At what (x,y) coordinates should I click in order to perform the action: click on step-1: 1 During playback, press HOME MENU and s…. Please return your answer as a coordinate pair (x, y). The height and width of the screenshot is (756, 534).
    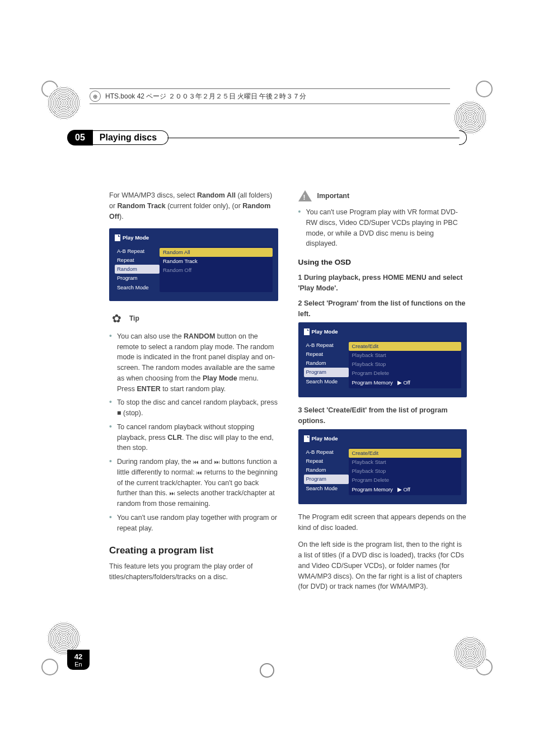
    Looking at the image, I should click on (383, 283).